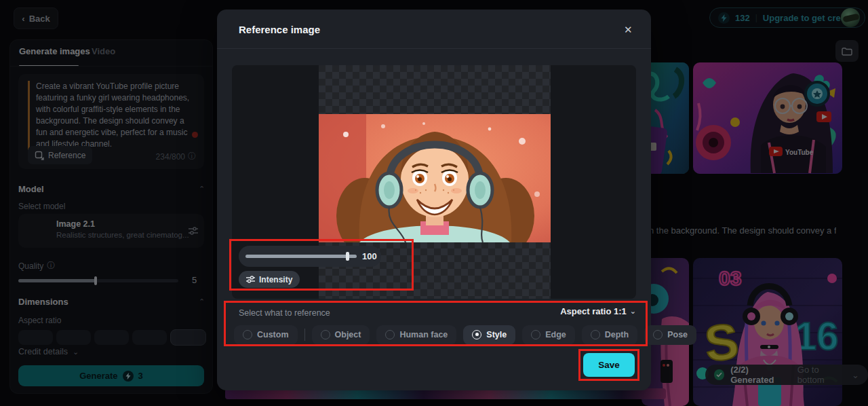 The width and height of the screenshot is (868, 406). I want to click on modal-divider, so click(434, 49).